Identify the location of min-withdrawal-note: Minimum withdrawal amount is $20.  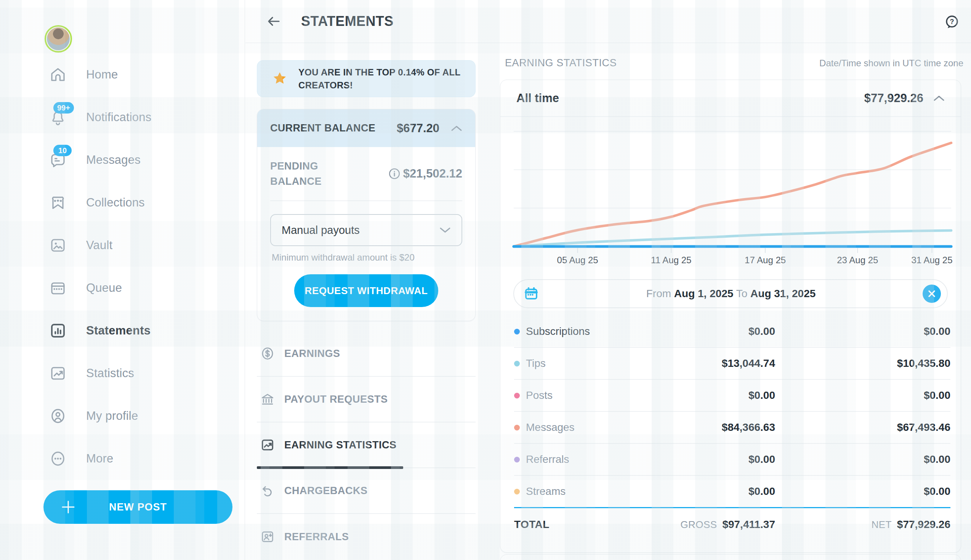
(366, 258).